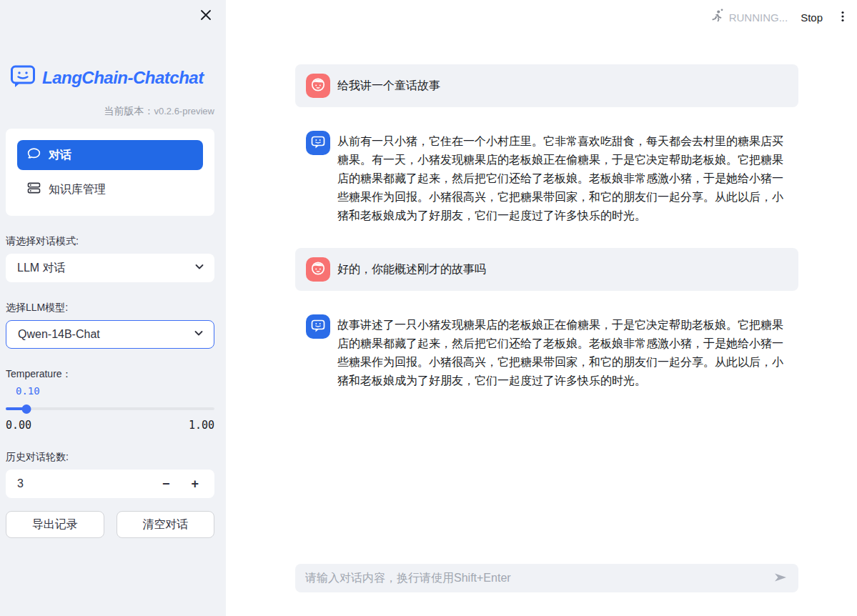 The height and width of the screenshot is (616, 857). I want to click on send-arrow-icon, so click(781, 579).